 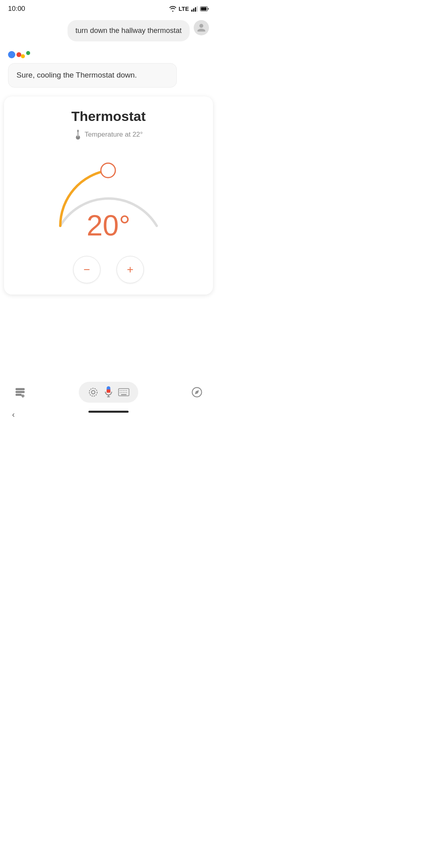 What do you see at coordinates (124, 392) in the screenshot?
I see `keyboard-icon` at bounding box center [124, 392].